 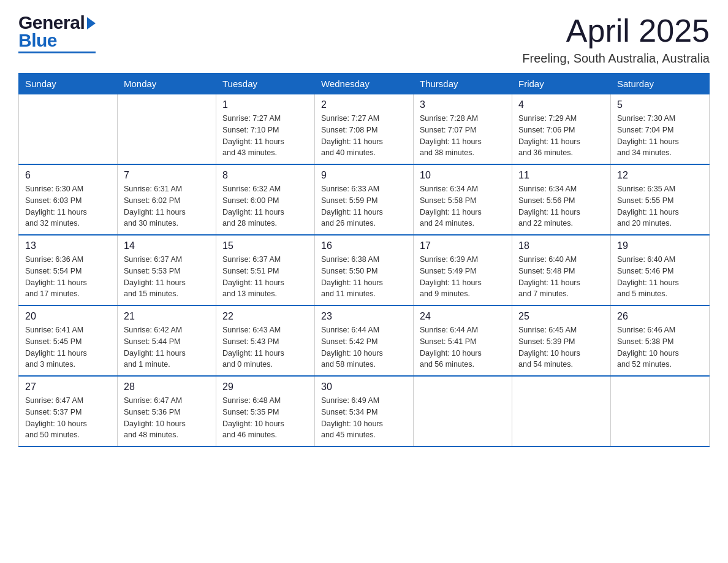 What do you see at coordinates (69, 341) in the screenshot?
I see `calendar-cell: 20Sunrise: 6:41 AM Sunset: 5:45 PM Dayli…` at bounding box center [69, 341].